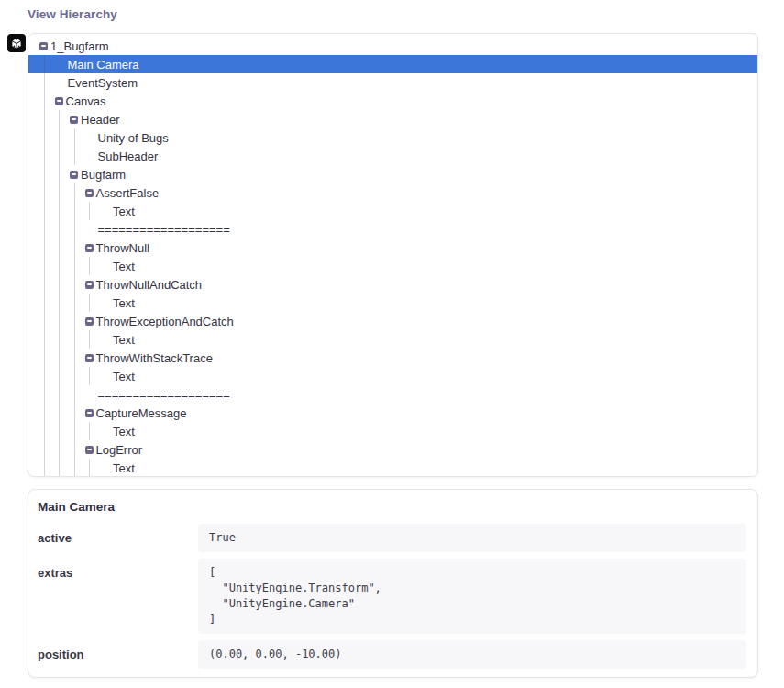 The width and height of the screenshot is (784, 688). Describe the element at coordinates (86, 101) in the screenshot. I see `tree-node-label: Canvas` at that location.